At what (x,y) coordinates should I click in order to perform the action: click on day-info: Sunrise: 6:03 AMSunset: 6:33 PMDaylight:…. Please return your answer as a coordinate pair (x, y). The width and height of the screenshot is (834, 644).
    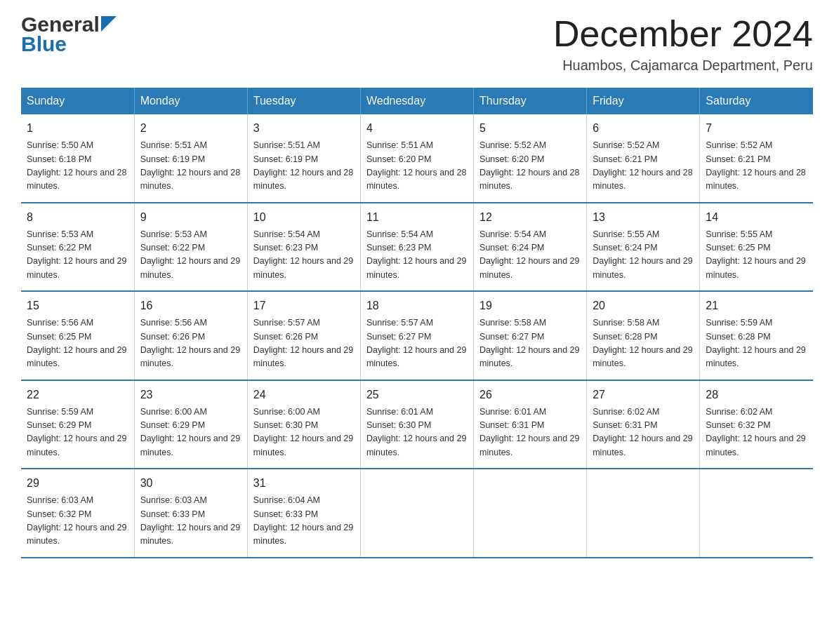
    Looking at the image, I should click on (191, 521).